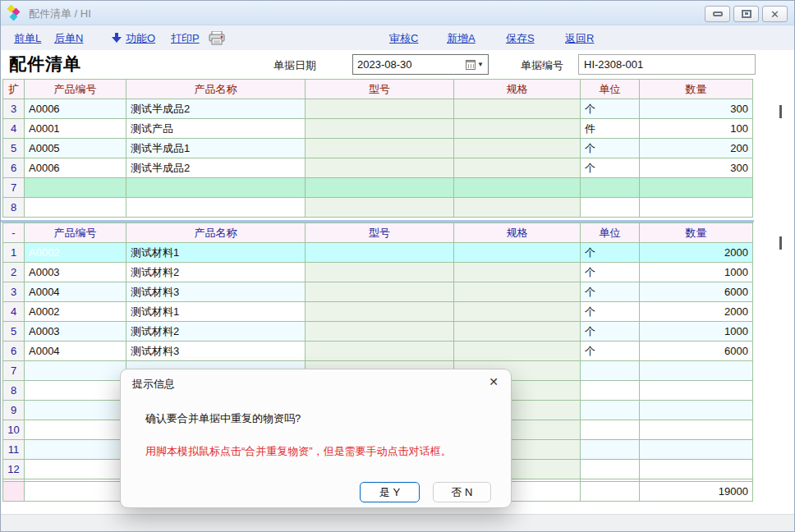 This screenshot has height=532, width=795. I want to click on quantity-cell: 200, so click(696, 149).